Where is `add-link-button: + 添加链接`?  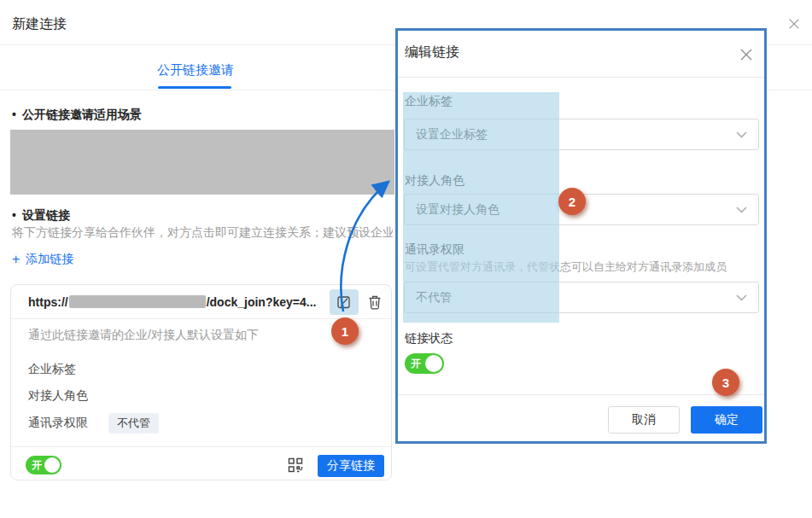
add-link-button: + 添加链接 is located at coordinates (43, 259).